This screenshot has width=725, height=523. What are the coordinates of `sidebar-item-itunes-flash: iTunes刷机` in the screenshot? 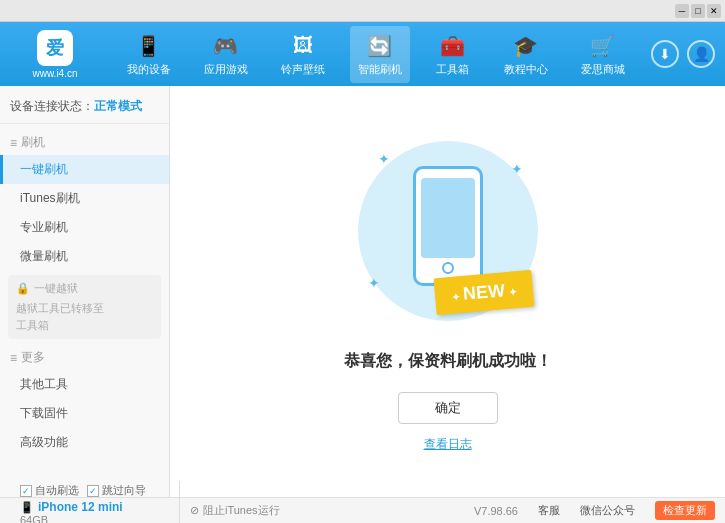 It's located at (84, 198).